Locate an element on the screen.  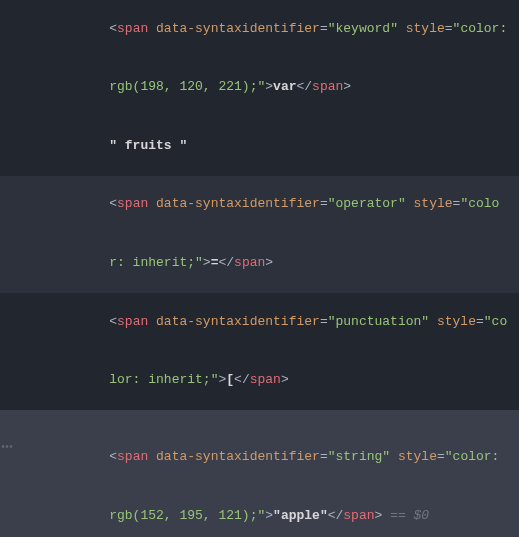
gutter-dots-icon: ••• is located at coordinates (6, 448).